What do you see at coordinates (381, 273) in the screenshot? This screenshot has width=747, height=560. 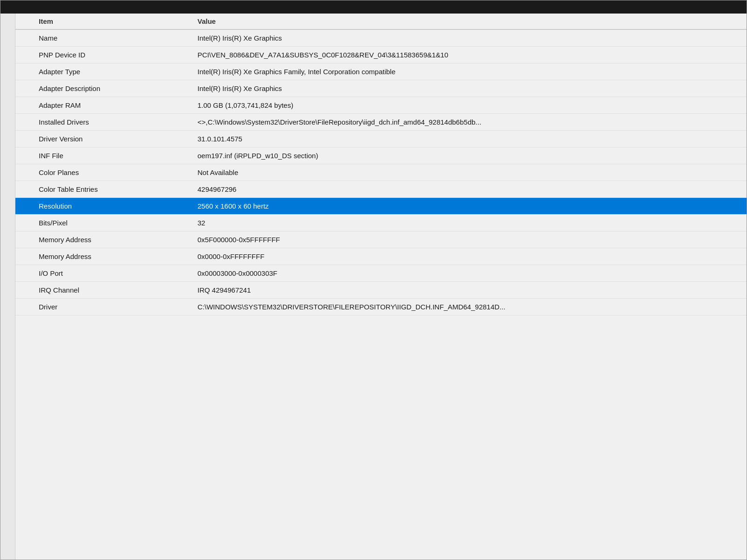 I see `table-row: I/O Port0x00003000-0x0000303F` at bounding box center [381, 273].